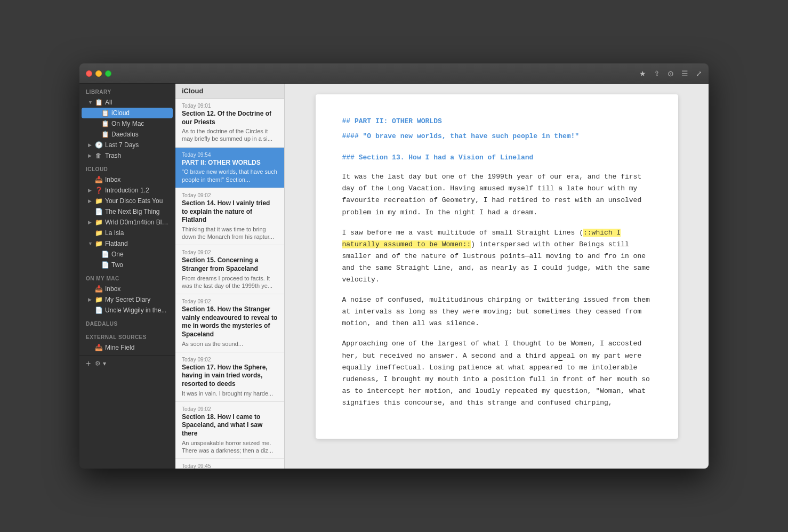 The width and height of the screenshot is (788, 532). Describe the element at coordinates (685, 74) in the screenshot. I see `list-icon: ☰` at that location.